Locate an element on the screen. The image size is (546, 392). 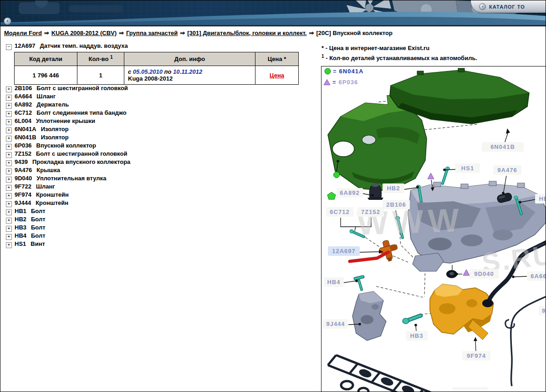
tree-item-7Z152: +7Z152Болт с шестигранной головкой is located at coordinates (68, 154).